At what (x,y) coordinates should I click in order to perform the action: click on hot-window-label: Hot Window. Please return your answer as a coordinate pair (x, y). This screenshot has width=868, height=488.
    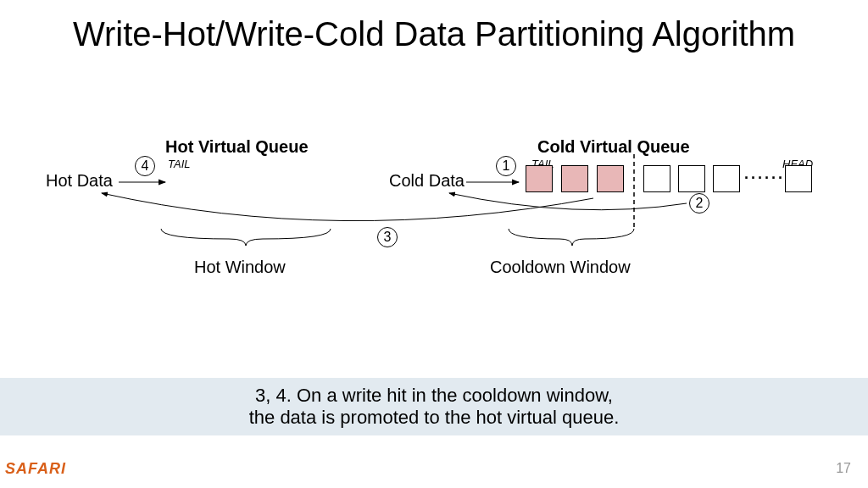
    Looking at the image, I should click on (240, 268).